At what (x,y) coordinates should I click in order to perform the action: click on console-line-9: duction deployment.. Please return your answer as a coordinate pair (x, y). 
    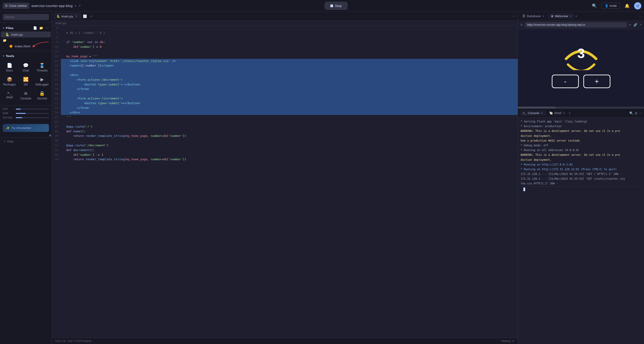
    Looking at the image, I should click on (581, 160).